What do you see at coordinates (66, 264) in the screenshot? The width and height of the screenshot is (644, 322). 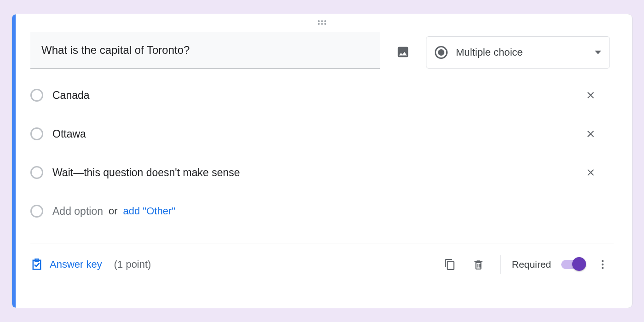 I see `answer-key-button: Answer key` at bounding box center [66, 264].